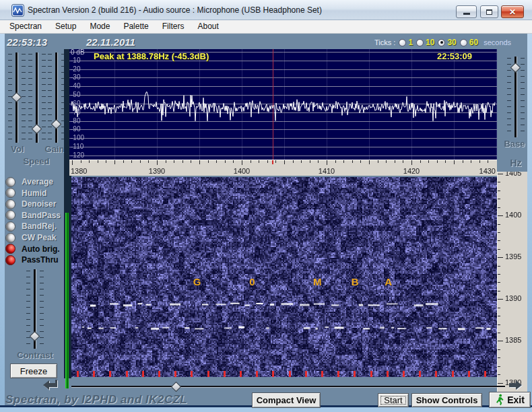 The width and height of the screenshot is (532, 412). I want to click on scroll-right-icon, so click(516, 385).